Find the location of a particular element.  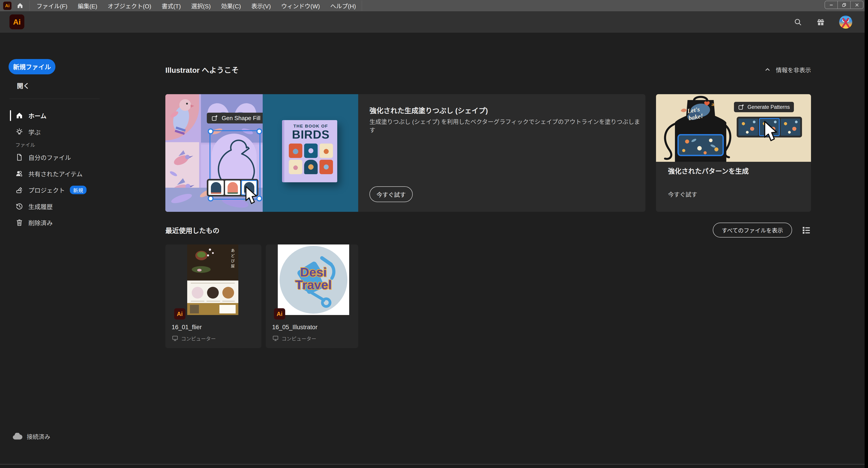

window-bottom-edge is located at coordinates (434, 466).